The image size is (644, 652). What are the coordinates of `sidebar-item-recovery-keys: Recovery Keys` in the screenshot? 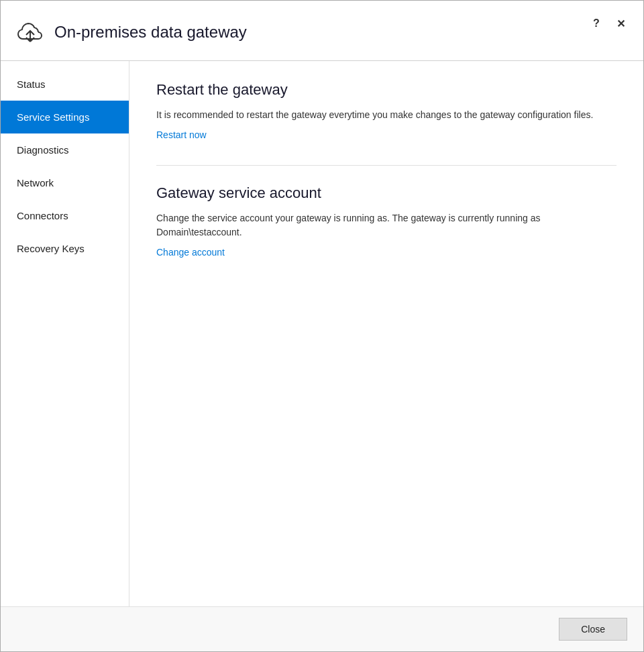 It's located at (64, 248).